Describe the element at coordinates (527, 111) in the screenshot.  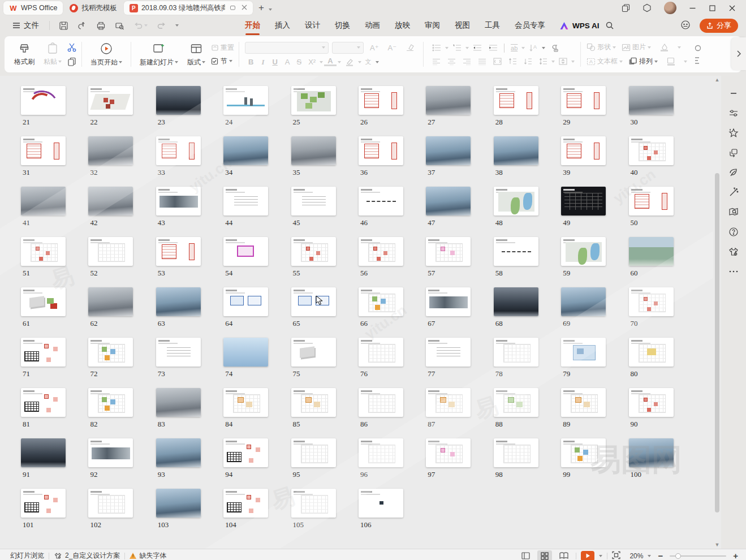
I see `slide-cell: 28` at that location.